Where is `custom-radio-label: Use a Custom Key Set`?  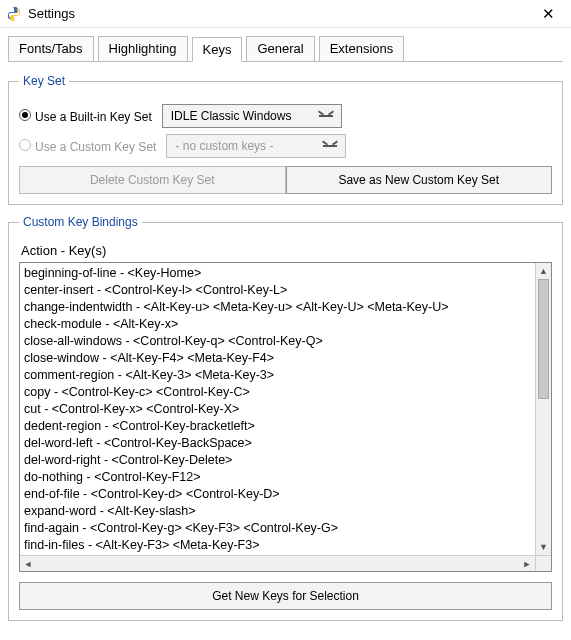 custom-radio-label: Use a Custom Key Set is located at coordinates (96, 147).